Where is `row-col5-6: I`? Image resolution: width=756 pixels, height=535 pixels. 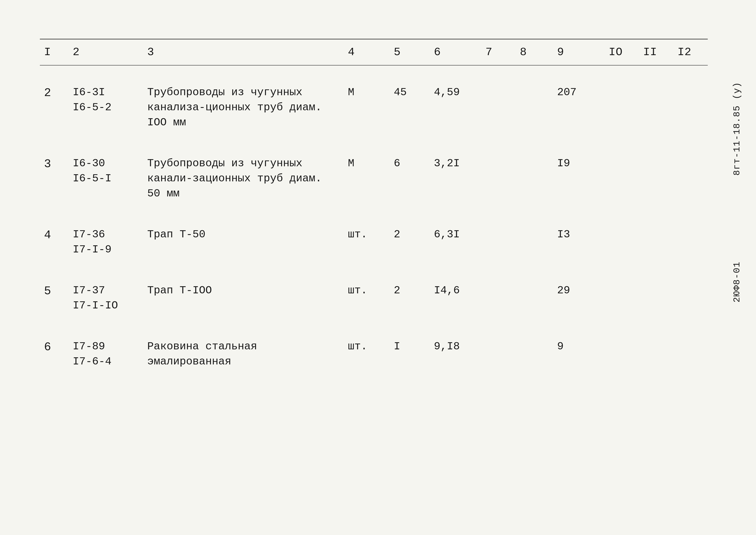 row-col5-6: I is located at coordinates (410, 354).